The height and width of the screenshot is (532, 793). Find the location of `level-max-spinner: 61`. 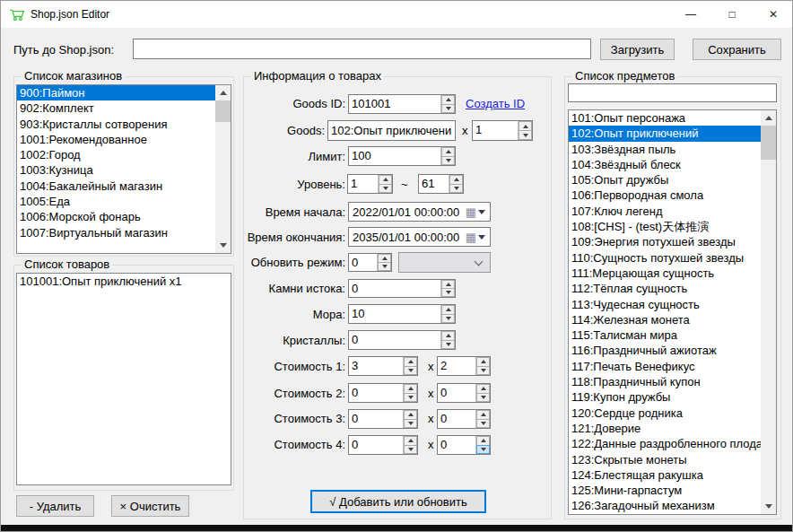

level-max-spinner: 61 is located at coordinates (441, 184).